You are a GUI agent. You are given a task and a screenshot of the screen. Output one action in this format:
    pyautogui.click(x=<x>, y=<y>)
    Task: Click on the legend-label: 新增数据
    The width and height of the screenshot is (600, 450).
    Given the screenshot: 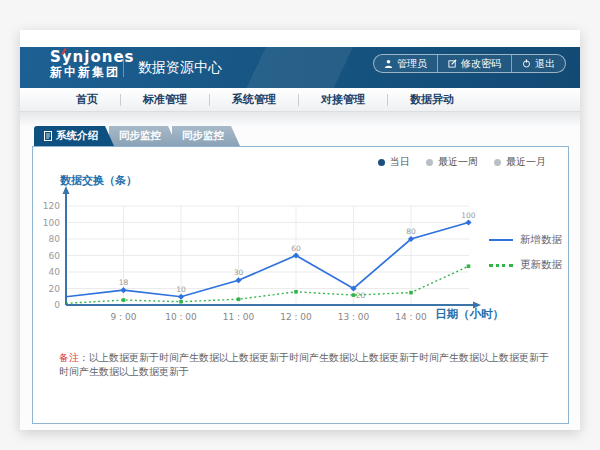 What is the action you would take?
    pyautogui.click(x=541, y=240)
    